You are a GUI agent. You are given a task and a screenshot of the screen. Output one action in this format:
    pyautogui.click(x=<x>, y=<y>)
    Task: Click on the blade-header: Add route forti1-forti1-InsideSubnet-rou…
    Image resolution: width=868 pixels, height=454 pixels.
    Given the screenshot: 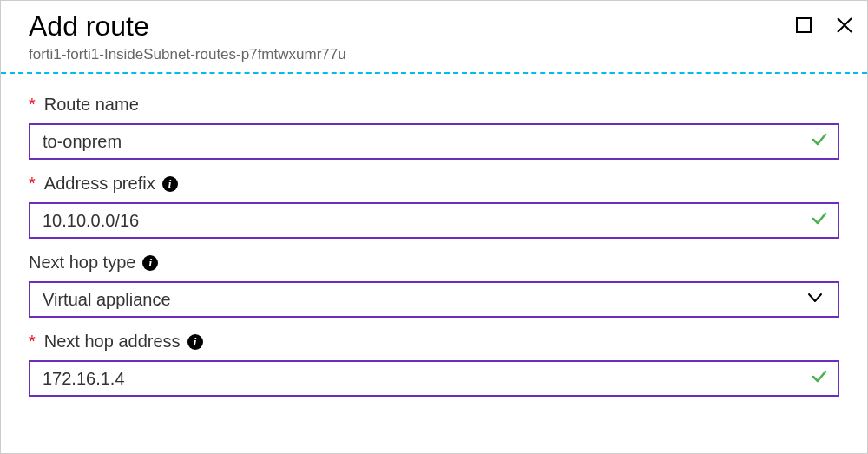 What is the action you would take?
    pyautogui.click(x=434, y=32)
    